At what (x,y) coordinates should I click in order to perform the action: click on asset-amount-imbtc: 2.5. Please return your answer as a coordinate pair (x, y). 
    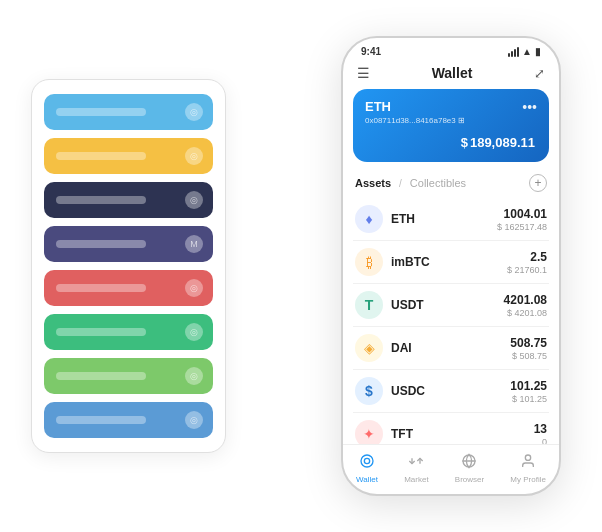
    Looking at the image, I should click on (527, 257).